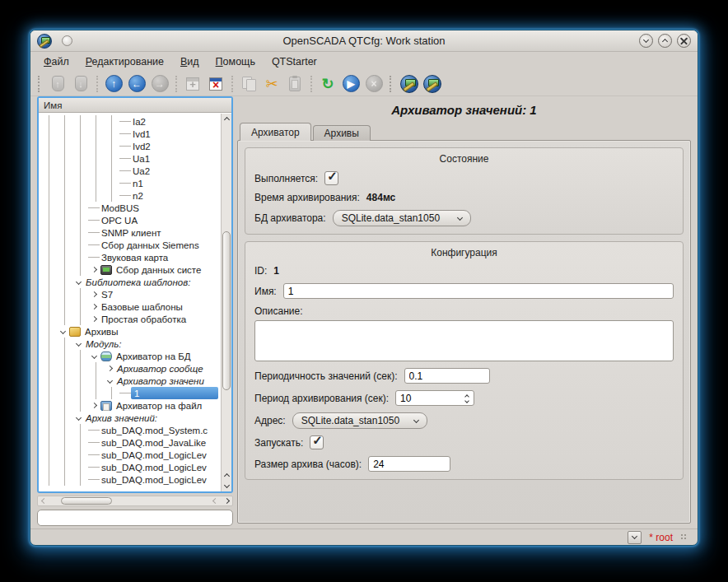 This screenshot has width=728, height=582. I want to click on running-checkbox: ✓, so click(331, 178).